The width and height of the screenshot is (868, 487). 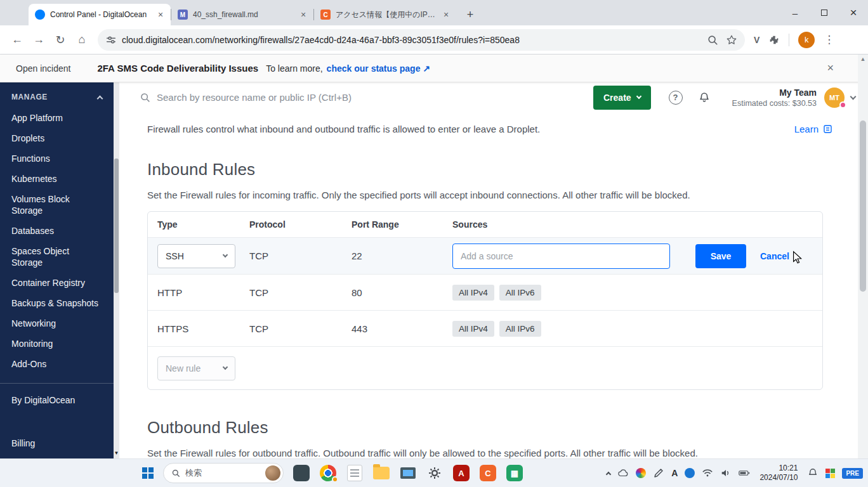 What do you see at coordinates (57, 443) in the screenshot?
I see `sidebar-item-billing: Billing` at bounding box center [57, 443].